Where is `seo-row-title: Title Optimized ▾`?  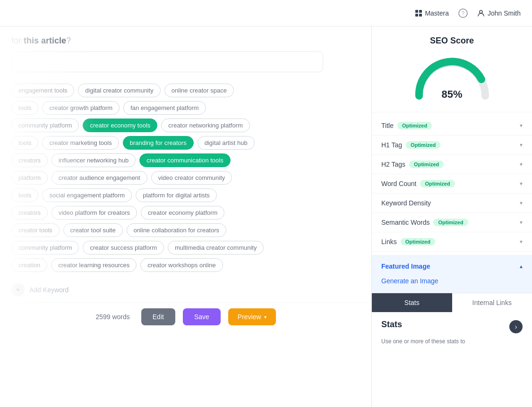
seo-row-title: Title Optimized ▾ is located at coordinates (452, 126).